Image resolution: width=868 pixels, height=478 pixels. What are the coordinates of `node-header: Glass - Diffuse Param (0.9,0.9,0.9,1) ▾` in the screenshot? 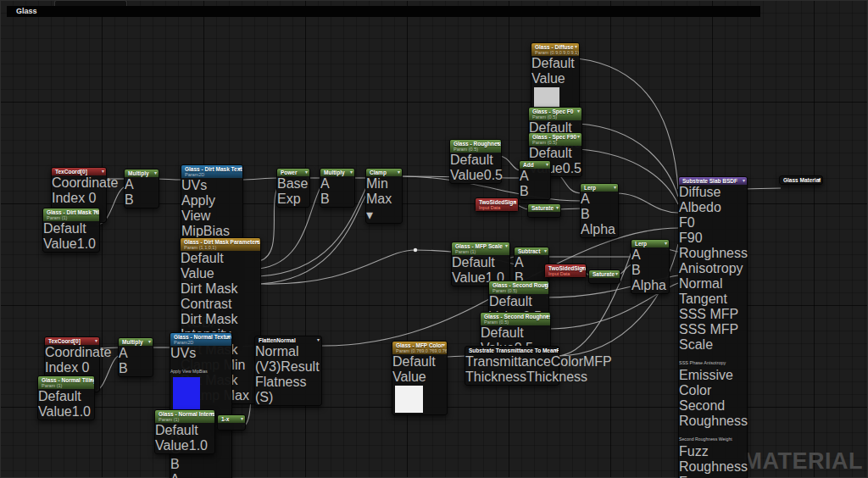 It's located at (555, 49).